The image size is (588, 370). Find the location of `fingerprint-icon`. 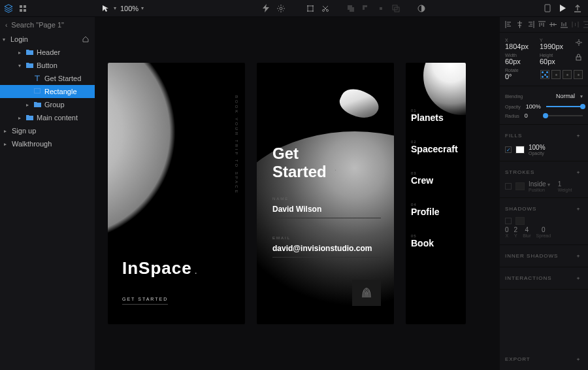

fingerprint-icon is located at coordinates (367, 293).